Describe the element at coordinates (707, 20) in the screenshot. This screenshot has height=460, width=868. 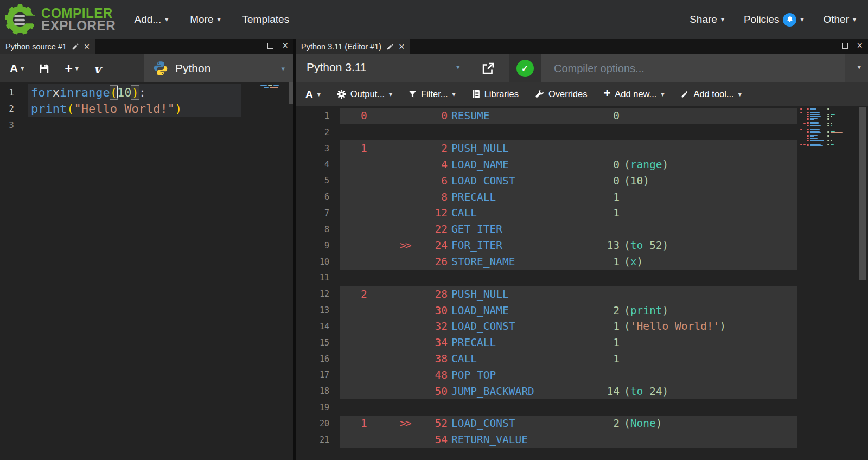
I see `nav-item-share: Share▾` at that location.